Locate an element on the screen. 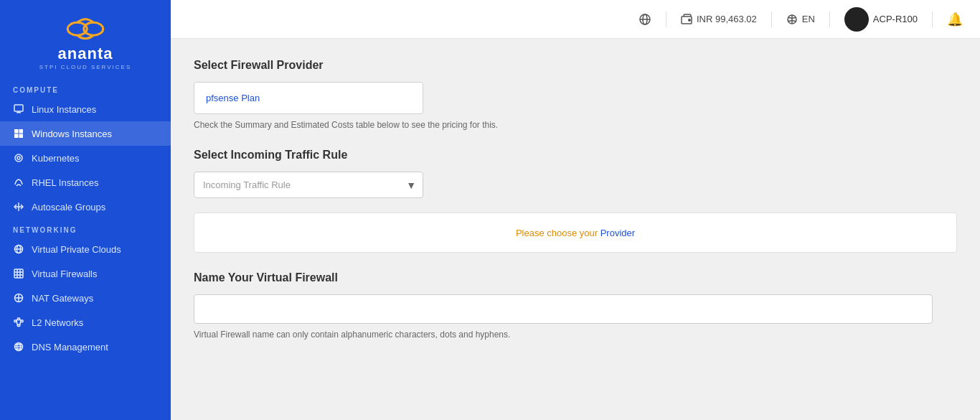 The image size is (980, 420). bell-icon: 🔔 is located at coordinates (955, 19).